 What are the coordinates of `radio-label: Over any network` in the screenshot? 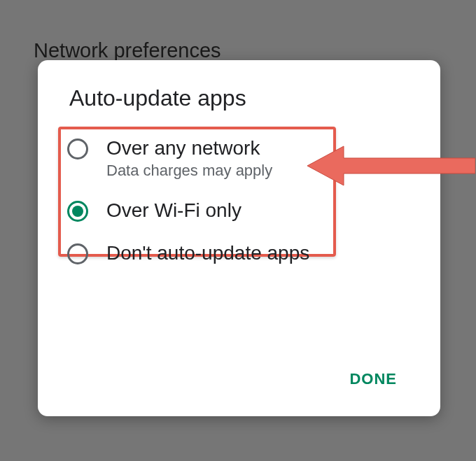 It's located at (189, 148).